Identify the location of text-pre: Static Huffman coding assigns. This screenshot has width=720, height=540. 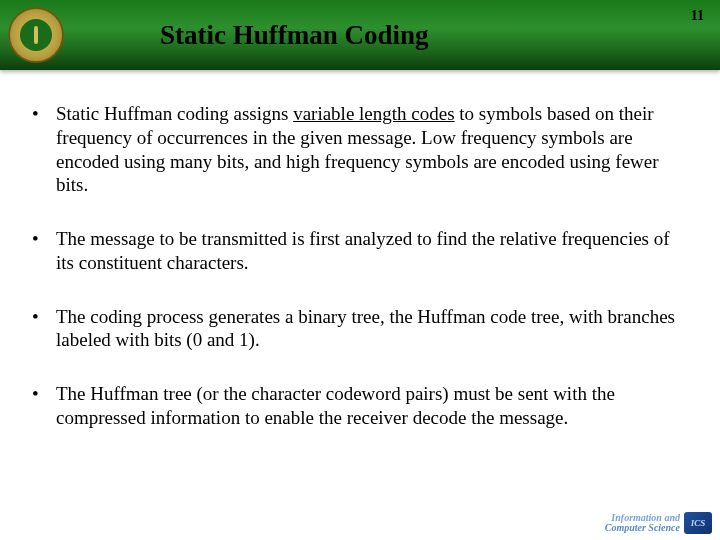
(174, 114).